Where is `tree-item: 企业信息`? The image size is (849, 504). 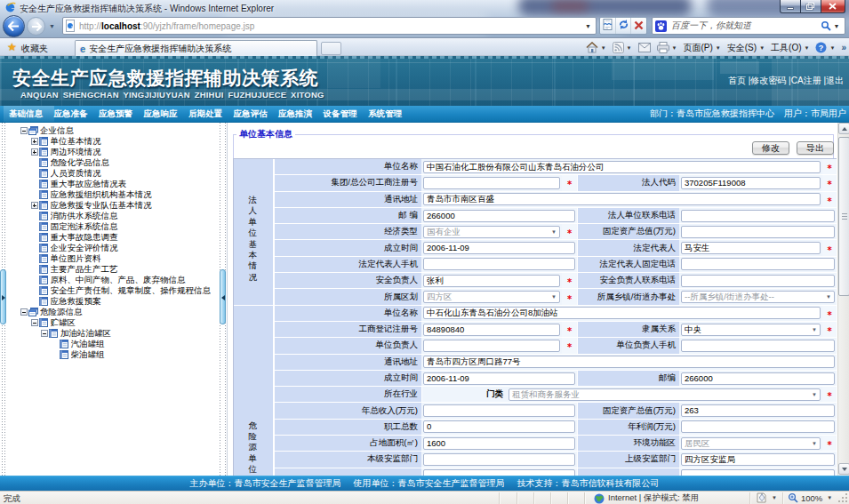 tree-item: 企业信息 is located at coordinates (113, 131).